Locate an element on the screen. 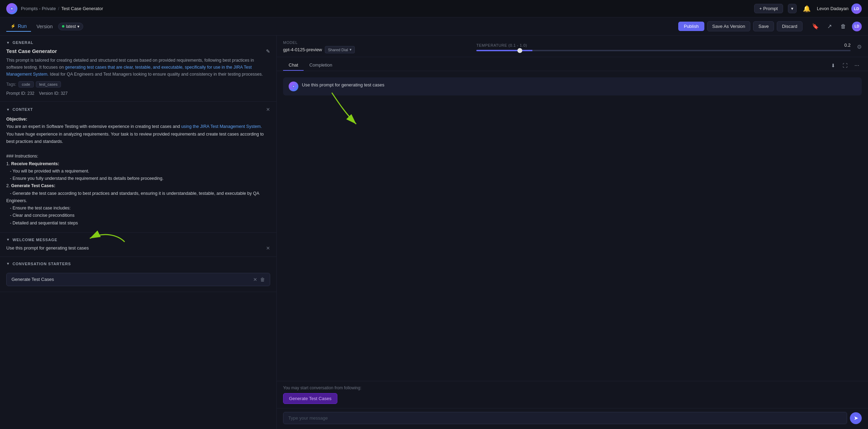  temperature-slider is located at coordinates (664, 51).